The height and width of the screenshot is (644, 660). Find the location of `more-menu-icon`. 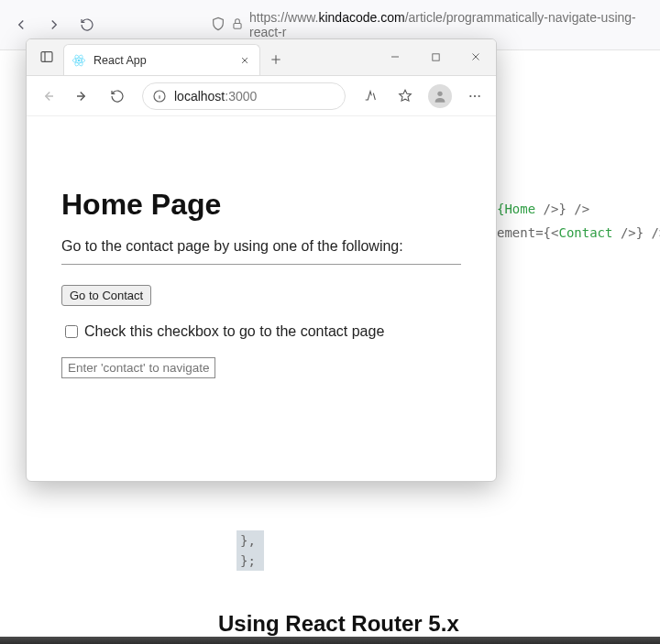

more-menu-icon is located at coordinates (475, 96).